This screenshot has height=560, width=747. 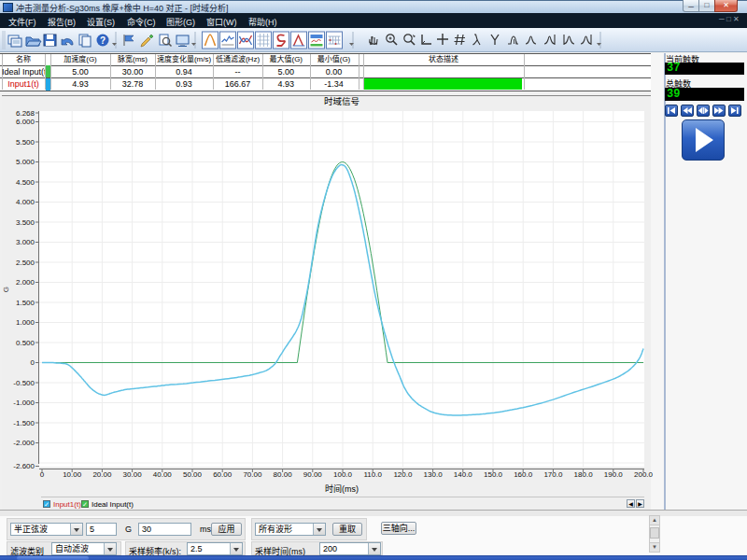 What do you see at coordinates (26, 162) in the screenshot?
I see `svg-text: 5.000` at bounding box center [26, 162].